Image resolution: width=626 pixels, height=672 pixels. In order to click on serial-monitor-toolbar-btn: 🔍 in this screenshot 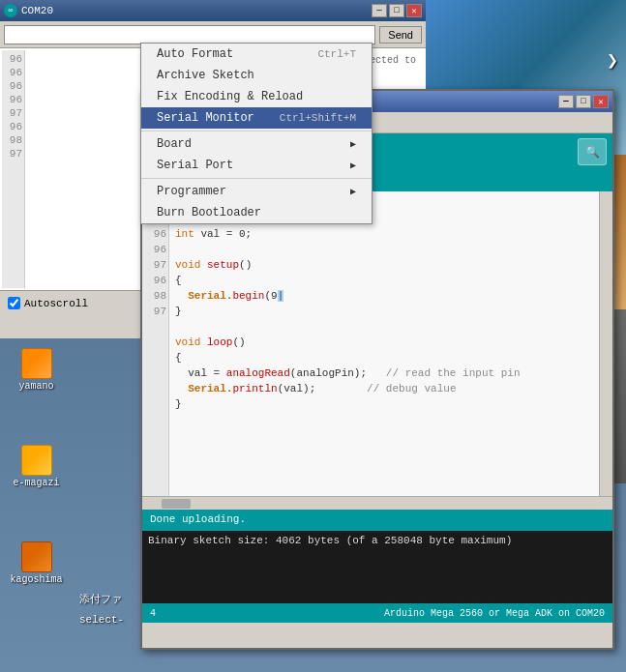, I will do `click(592, 152)`.